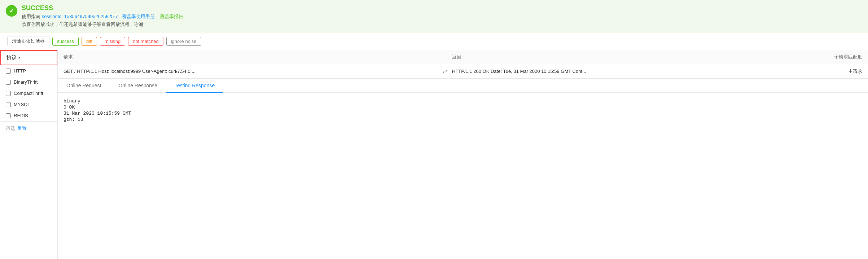 The image size is (868, 259). Describe the element at coordinates (12, 11) in the screenshot. I see `success-icon` at that location.